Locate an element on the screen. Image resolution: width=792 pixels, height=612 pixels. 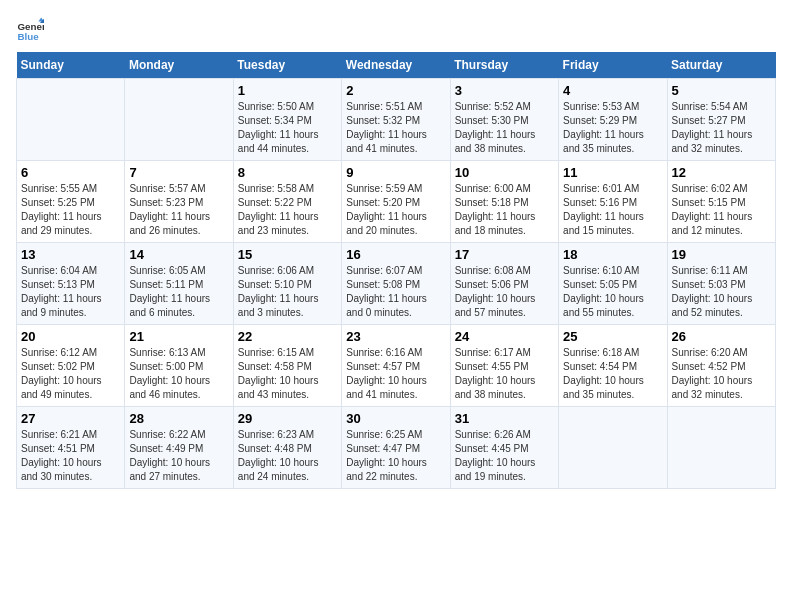
day-info: Sunrise: 6:16 AM Sunset: 4:57 PM Dayligh… is located at coordinates (396, 374).